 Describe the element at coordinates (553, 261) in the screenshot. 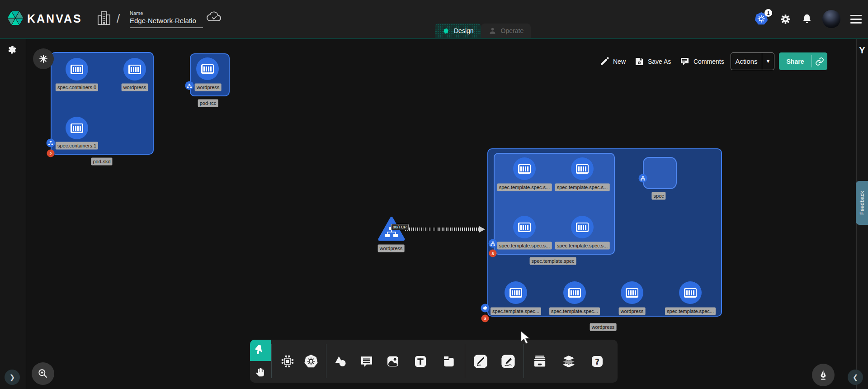

I see `group-label: spec.template.spec` at that location.